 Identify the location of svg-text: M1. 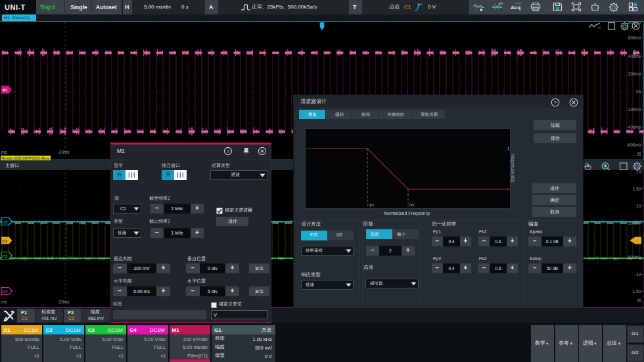
(5, 90).